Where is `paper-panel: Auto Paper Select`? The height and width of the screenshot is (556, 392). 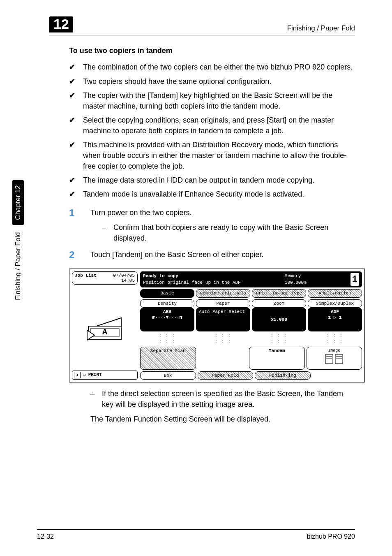
paper-panel: Auto Paper Select is located at coordinates (223, 320).